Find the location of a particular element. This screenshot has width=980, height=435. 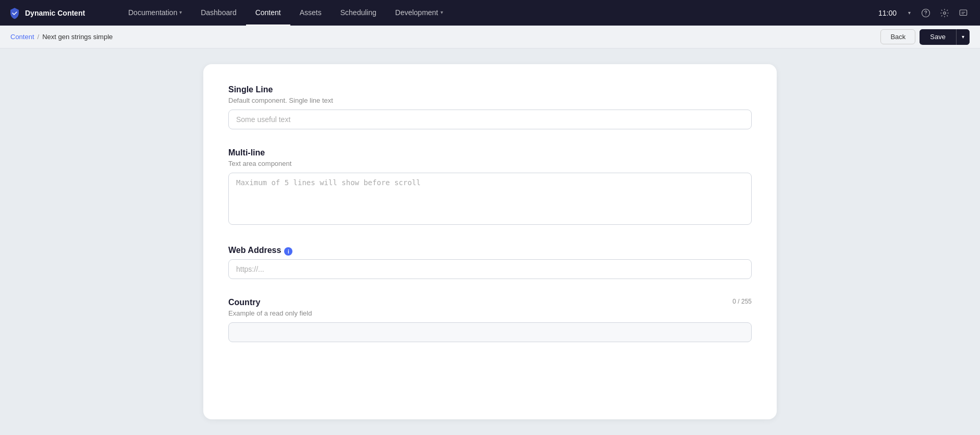

nav-item-development: Development ▾ is located at coordinates (419, 13).